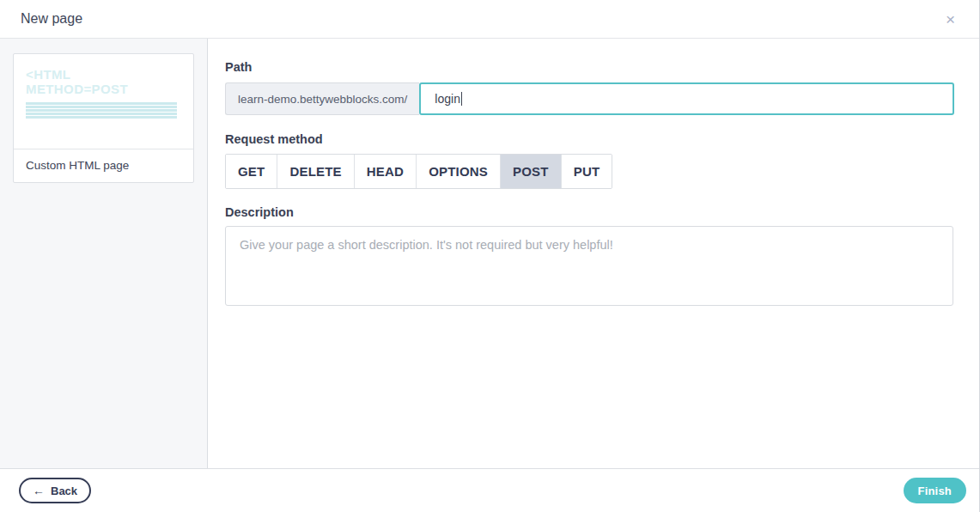  What do you see at coordinates (103, 165) in the screenshot?
I see `page-type-label: Custom HTML page` at bounding box center [103, 165].